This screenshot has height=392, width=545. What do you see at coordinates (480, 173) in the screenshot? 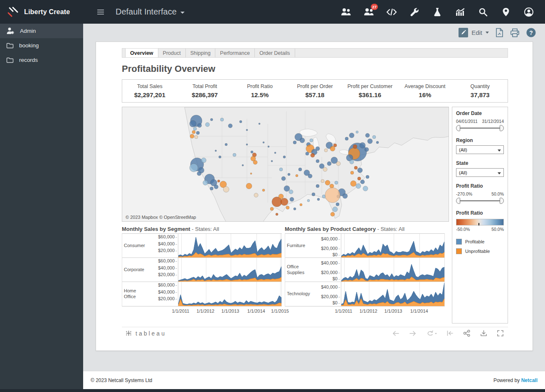
I see `state-dropdown: (All)` at bounding box center [480, 173].